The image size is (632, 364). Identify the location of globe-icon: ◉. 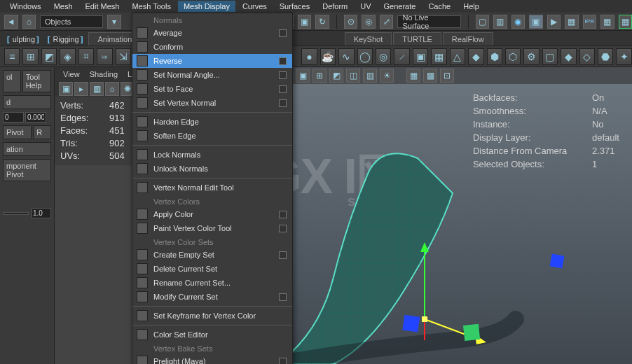
(518, 22).